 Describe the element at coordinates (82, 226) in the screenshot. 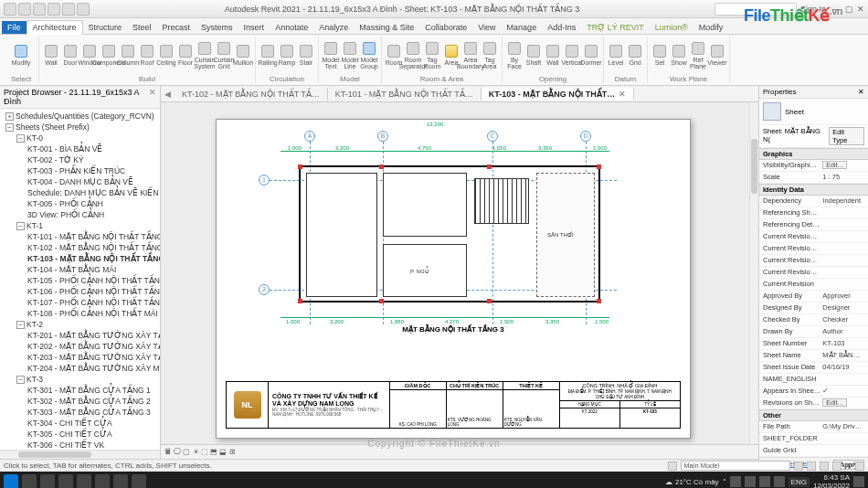

I see `tree-node: −KT-1` at that location.